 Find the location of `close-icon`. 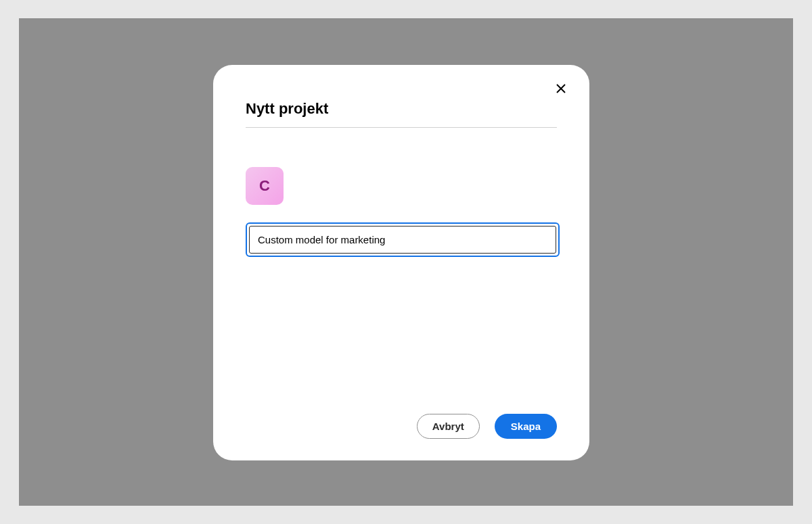

close-icon is located at coordinates (561, 89).